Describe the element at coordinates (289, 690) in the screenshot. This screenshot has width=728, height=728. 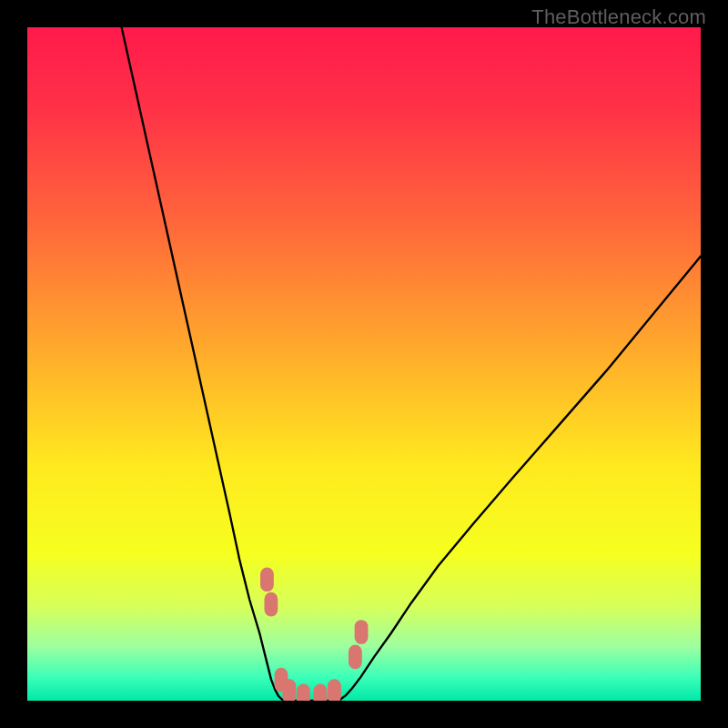
I see `marker-m4` at that location.